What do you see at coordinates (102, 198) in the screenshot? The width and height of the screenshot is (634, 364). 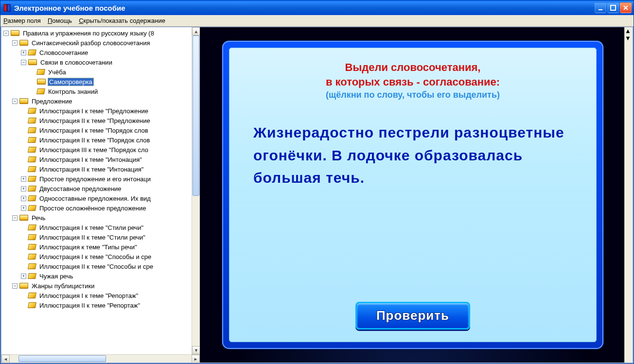 I see `tree-row: +Односоставные предложения. Их вид` at bounding box center [102, 198].